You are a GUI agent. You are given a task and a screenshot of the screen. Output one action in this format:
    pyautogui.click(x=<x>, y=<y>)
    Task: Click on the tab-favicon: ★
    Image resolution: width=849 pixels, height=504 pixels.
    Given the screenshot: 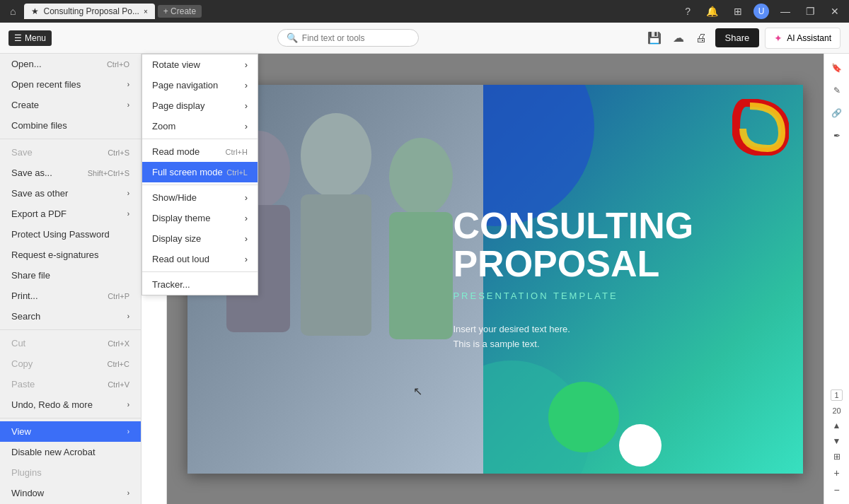 What is the action you would take?
    pyautogui.click(x=35, y=11)
    